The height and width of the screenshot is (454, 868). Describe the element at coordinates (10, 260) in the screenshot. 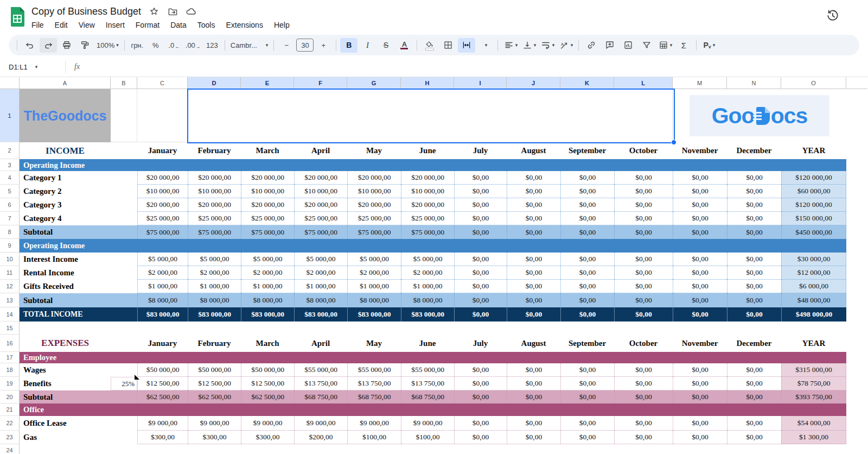

I see `row-header-10: 10` at that location.